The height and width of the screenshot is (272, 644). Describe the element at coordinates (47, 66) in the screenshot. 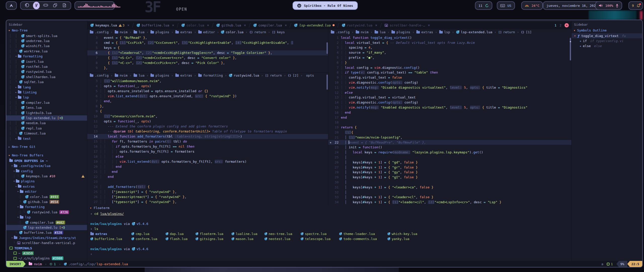

I see `tree-item-rustfmt-lua: │ │ rustfmt.lua` at that location.